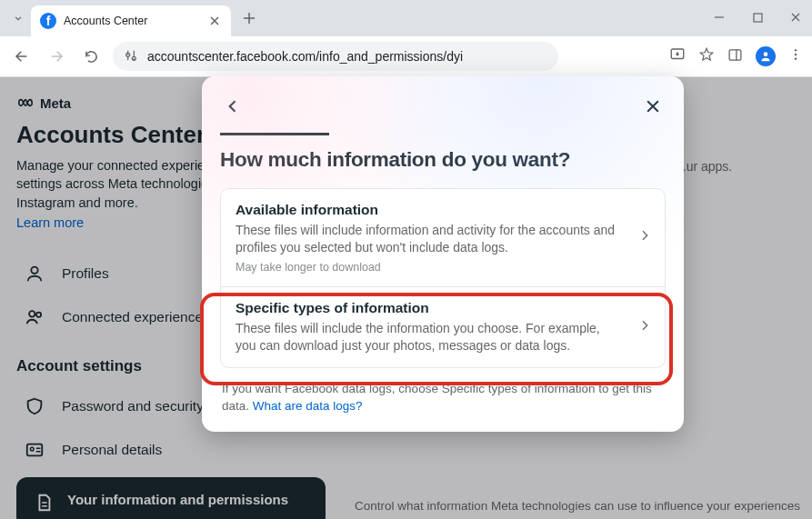 Image resolution: width=812 pixels, height=519 pixels. Describe the element at coordinates (18, 18) in the screenshot. I see `tab-search-dropdown` at that location.